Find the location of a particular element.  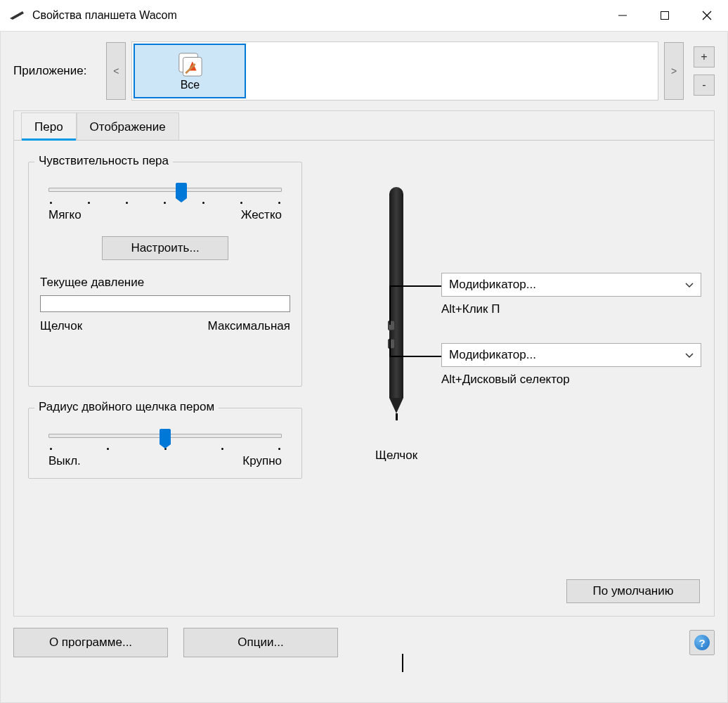

pressure-max-label: Максимальная is located at coordinates (249, 326).